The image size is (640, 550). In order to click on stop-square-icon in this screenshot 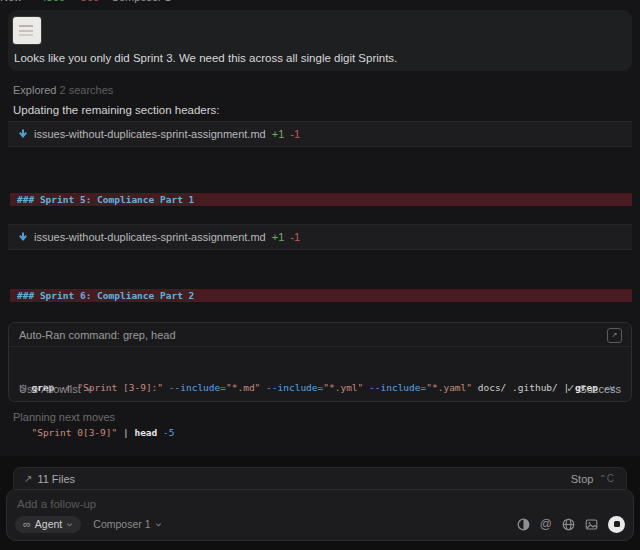, I will do `click(617, 524)`.